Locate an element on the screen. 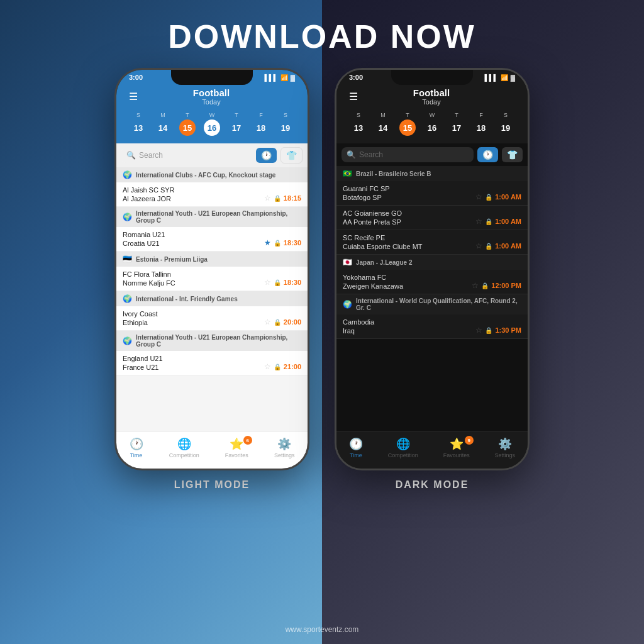  match-item-3-light: FC Flora Tallinn Nomme Kalju FC ☆ 🔒 18:3… is located at coordinates (212, 279).